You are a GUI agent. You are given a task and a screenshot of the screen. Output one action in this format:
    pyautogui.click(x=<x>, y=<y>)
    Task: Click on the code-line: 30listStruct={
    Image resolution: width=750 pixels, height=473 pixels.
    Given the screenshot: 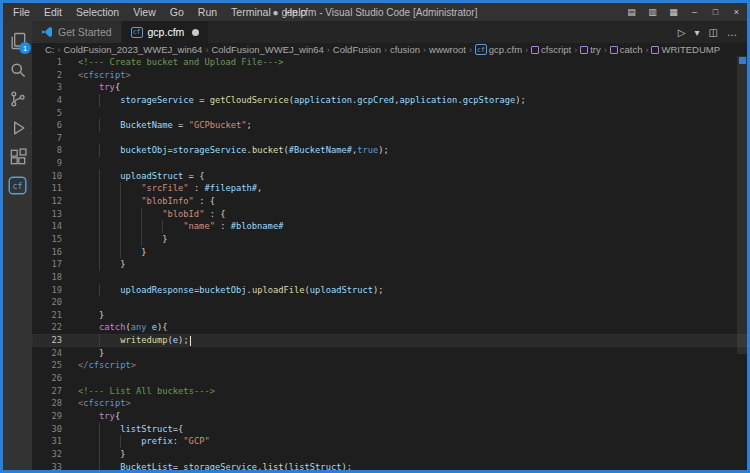 What is the action you would take?
    pyautogui.click(x=390, y=430)
    